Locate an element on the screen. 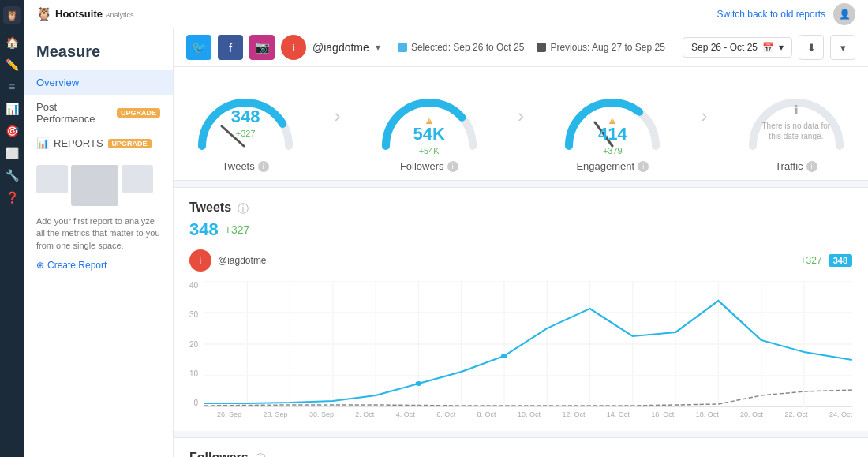 The image size is (868, 457). sidebar-reports-section: 📊 REPORTS UPGRADE is located at coordinates (98, 144).